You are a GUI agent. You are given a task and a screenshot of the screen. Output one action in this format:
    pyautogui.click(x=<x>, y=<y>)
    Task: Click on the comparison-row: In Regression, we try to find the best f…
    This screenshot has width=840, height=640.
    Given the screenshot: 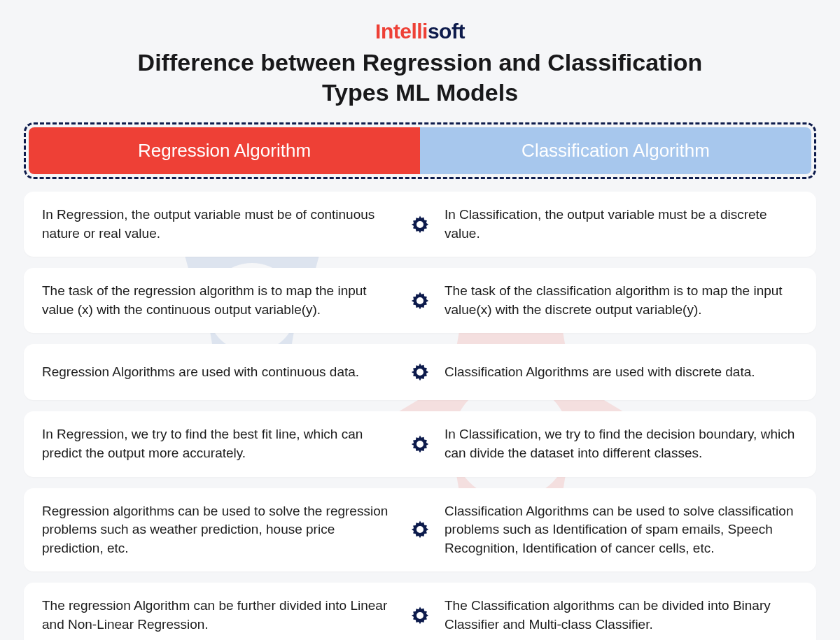 What is the action you would take?
    pyautogui.click(x=420, y=443)
    